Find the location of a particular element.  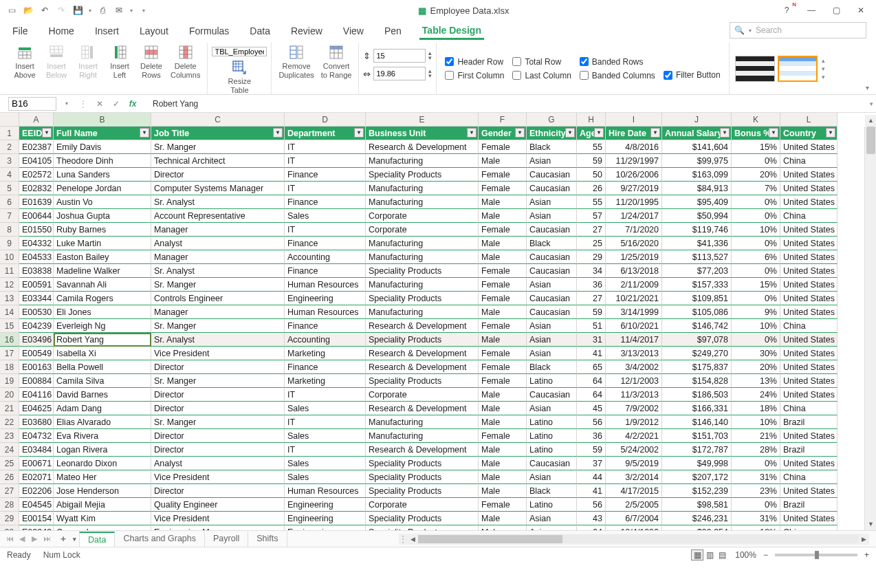

cell: $151,703 is located at coordinates (697, 436).